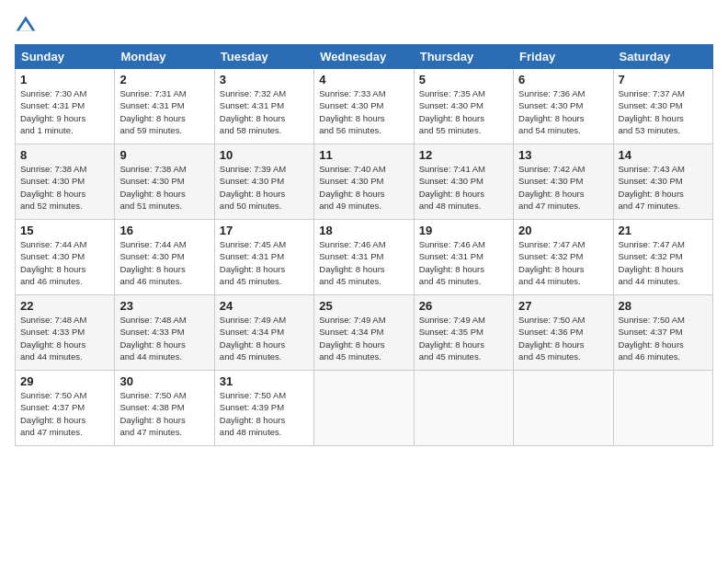 The width and height of the screenshot is (728, 563). What do you see at coordinates (364, 57) in the screenshot?
I see `weekday-header-cell: Wednesday` at bounding box center [364, 57].